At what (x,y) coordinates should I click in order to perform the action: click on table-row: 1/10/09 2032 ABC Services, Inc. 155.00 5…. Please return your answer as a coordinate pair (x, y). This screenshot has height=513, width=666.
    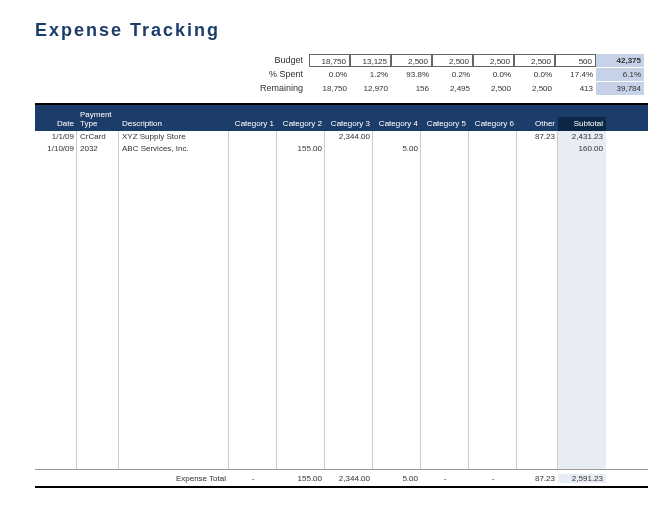
    Looking at the image, I should click on (342, 149).